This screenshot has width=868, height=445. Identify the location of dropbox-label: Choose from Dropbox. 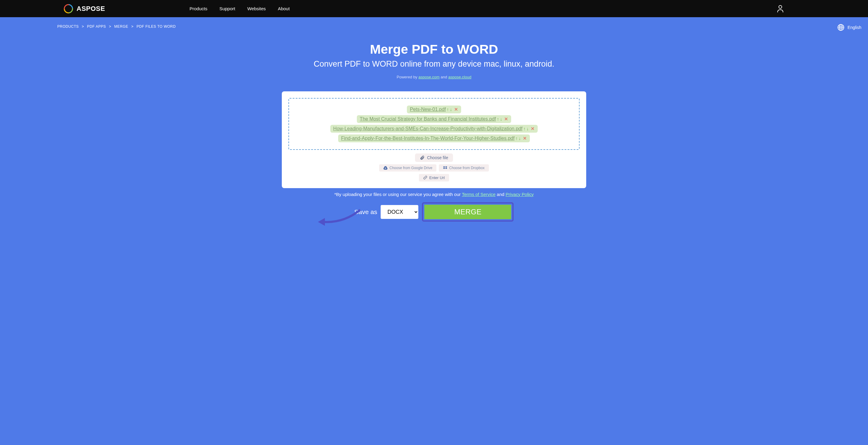
(467, 168).